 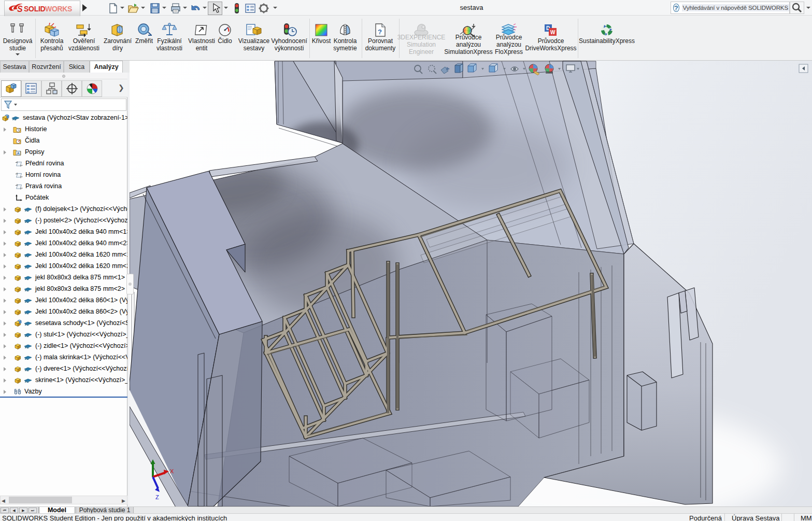 I want to click on svg-text: S, so click(x=20, y=9).